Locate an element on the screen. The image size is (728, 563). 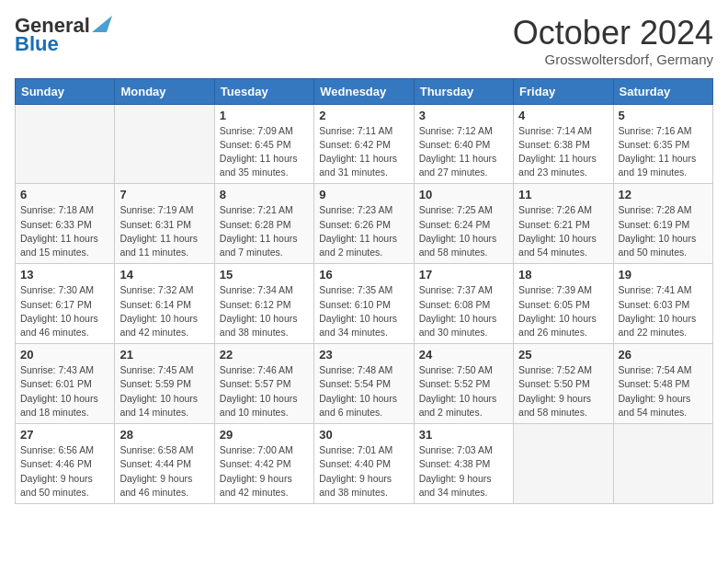
calendar-cell: 3Sunrise: 7:12 AMSunset: 6:40 PMDaylight… is located at coordinates (463, 144).